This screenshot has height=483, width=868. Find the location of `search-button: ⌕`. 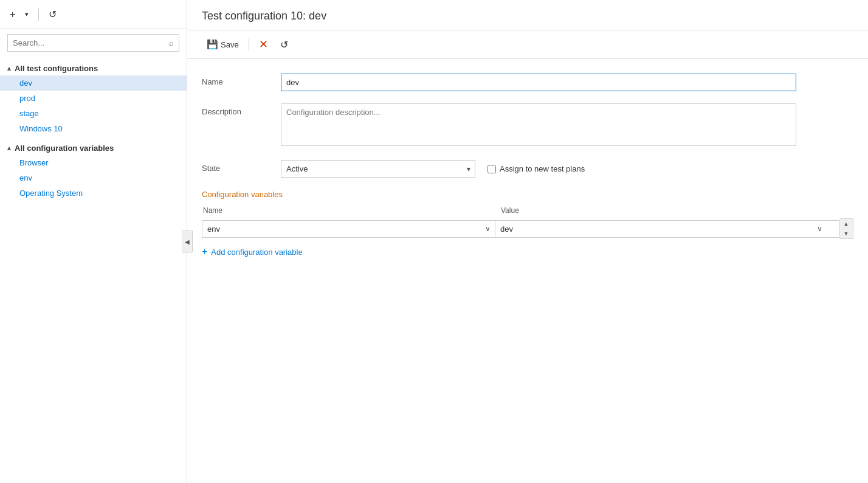

search-button: ⌕ is located at coordinates (171, 43).